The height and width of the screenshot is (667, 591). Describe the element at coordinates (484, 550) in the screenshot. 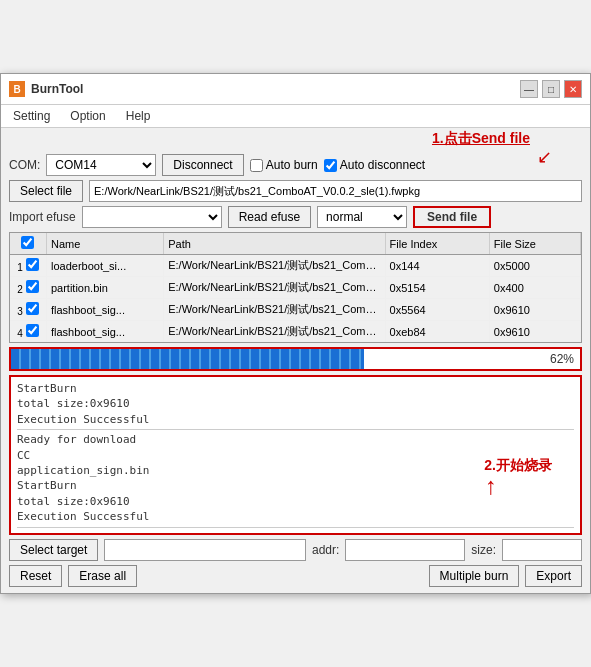

I see `size-label: size:` at that location.